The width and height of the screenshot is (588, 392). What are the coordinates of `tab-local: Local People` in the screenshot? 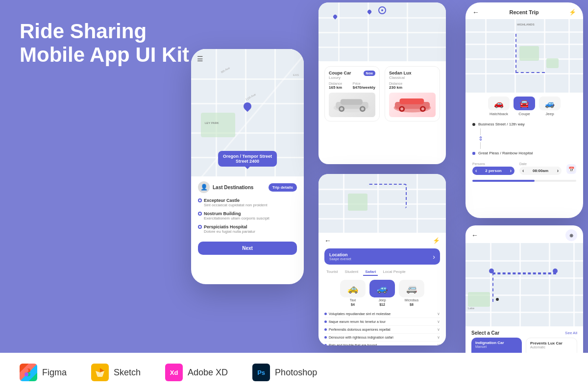 It's located at (394, 272).